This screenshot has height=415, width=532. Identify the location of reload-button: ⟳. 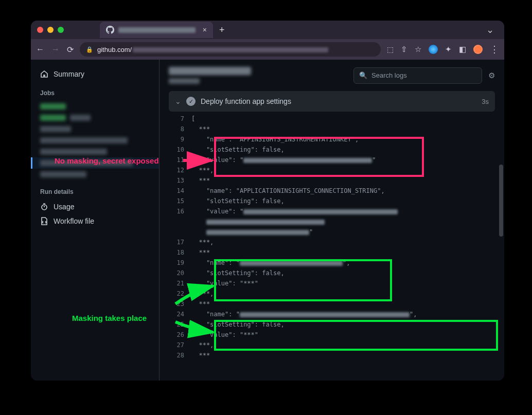
(70, 49).